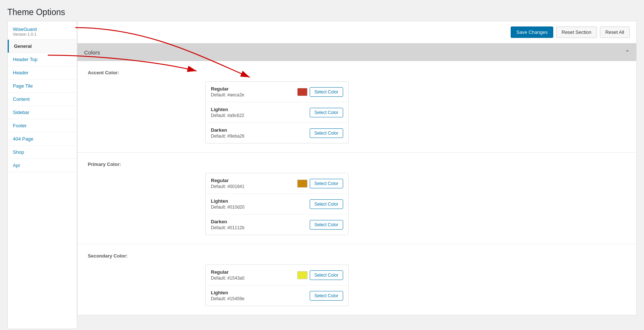 Image resolution: width=644 pixels, height=330 pixels. I want to click on color-swatch-primary-regular, so click(302, 184).